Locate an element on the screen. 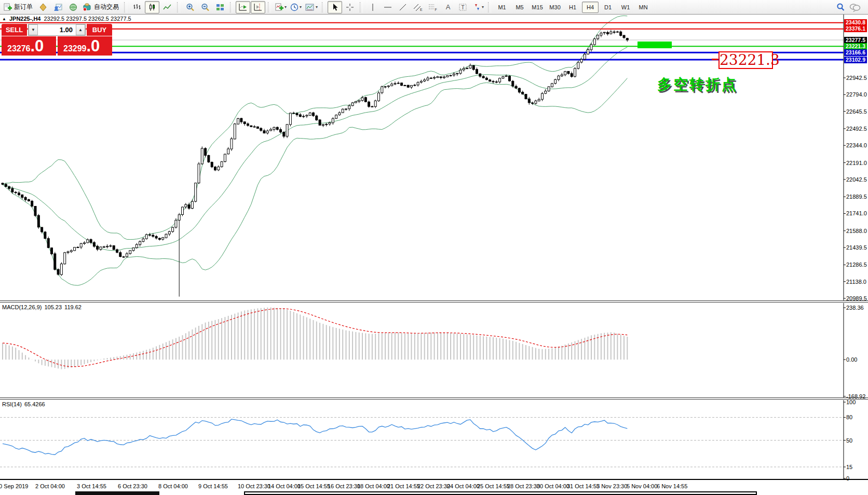 This screenshot has width=868, height=495. buy-price-panel: 23299 .0 is located at coordinates (85, 46).